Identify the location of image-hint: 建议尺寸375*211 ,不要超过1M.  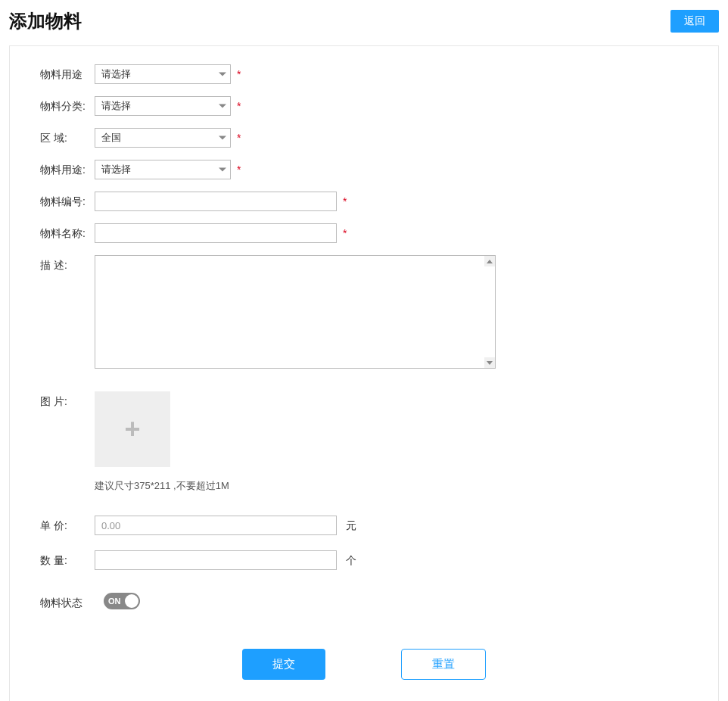
(162, 486).